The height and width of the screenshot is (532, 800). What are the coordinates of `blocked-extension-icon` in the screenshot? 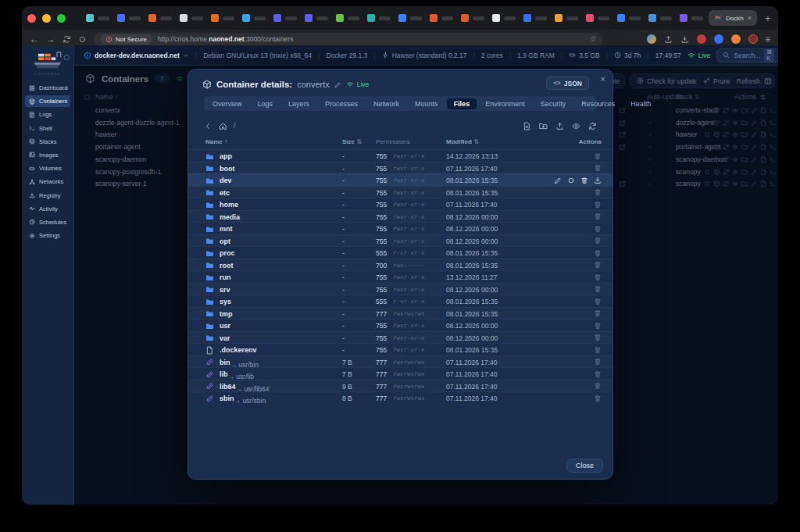 It's located at (753, 39).